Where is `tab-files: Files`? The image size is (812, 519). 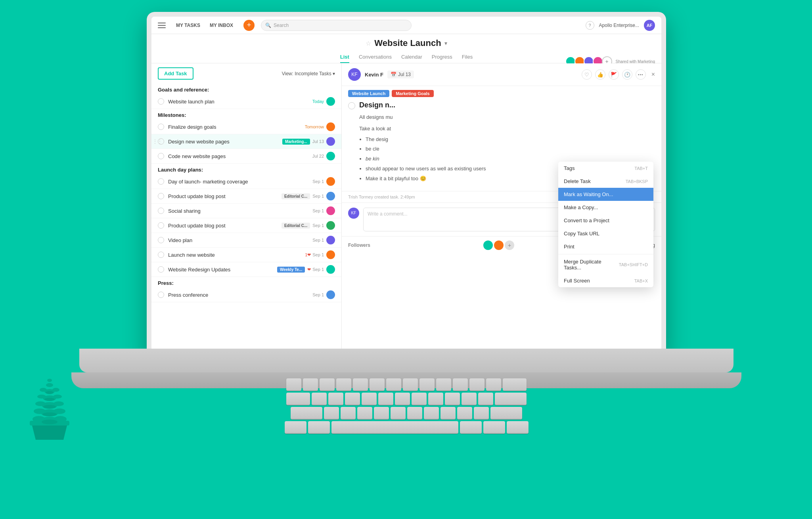
tab-files: Files is located at coordinates (467, 57).